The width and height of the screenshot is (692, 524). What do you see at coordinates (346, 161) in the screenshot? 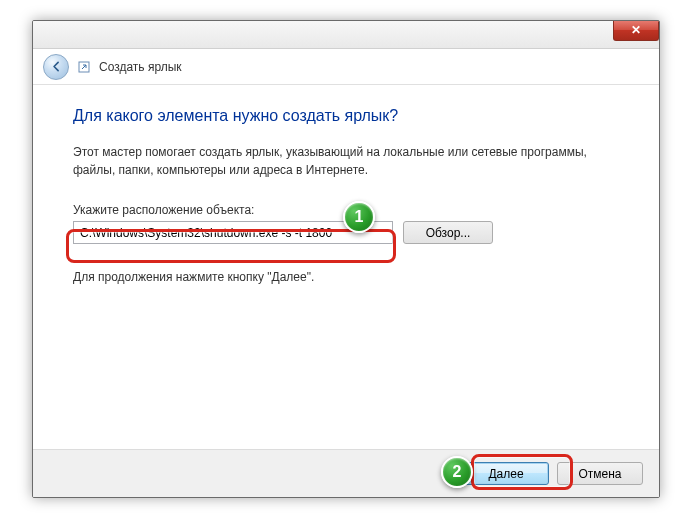
I see `page-description: Этот мастер помогает создать ярлык, указ…` at bounding box center [346, 161].